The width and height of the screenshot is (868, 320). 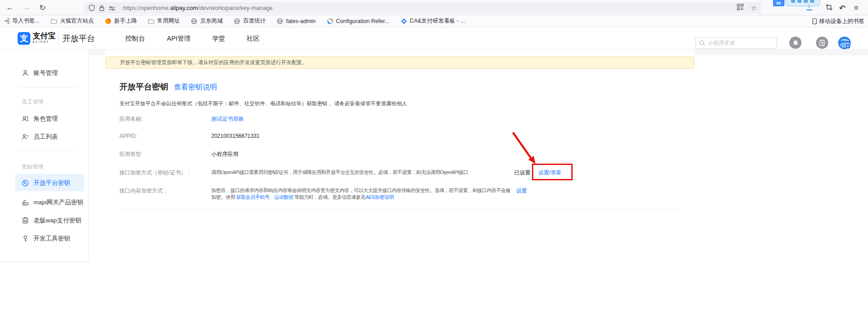 What do you see at coordinates (822, 42) in the screenshot?
I see `workorder-button` at bounding box center [822, 42].